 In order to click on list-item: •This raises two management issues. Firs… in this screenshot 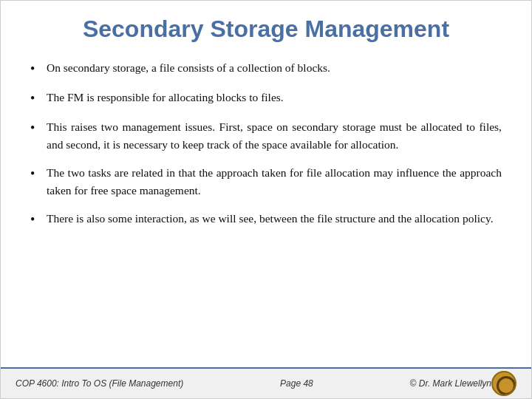, I will do `click(266, 136)`.